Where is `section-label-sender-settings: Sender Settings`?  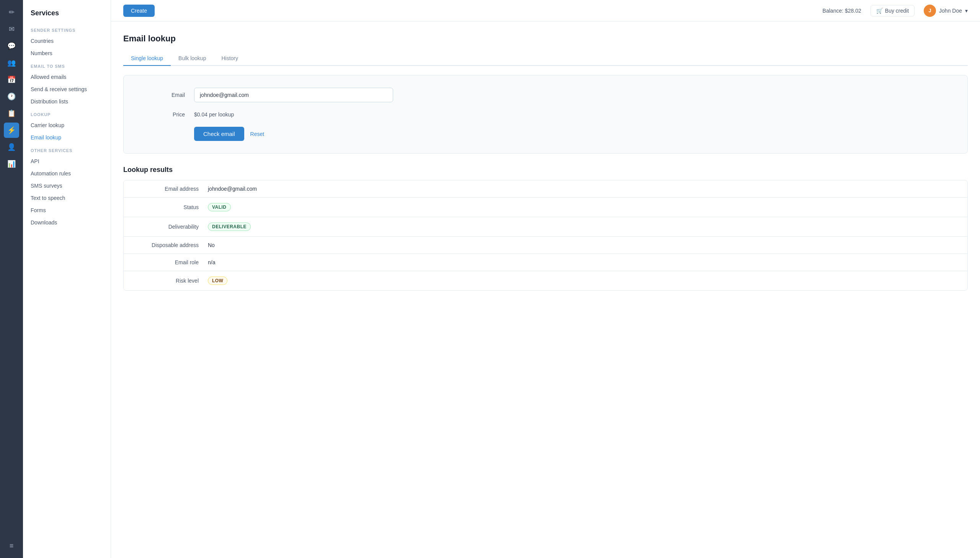
section-label-sender-settings: Sender Settings is located at coordinates (67, 29).